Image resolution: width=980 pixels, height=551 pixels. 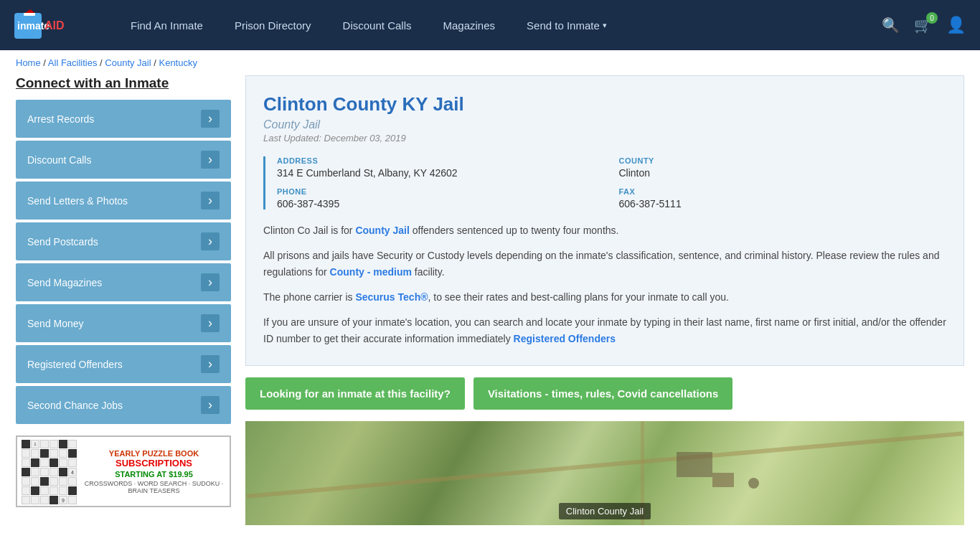 I want to click on user-icon: 👤, so click(x=956, y=25).